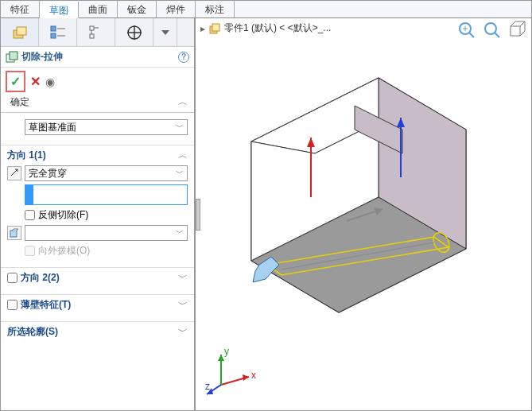 Image resolution: width=532 pixels, height=411 pixels. Describe the element at coordinates (107, 127) in the screenshot. I see `from-plane-dropdown: 草图基准面 ﹀` at that location.